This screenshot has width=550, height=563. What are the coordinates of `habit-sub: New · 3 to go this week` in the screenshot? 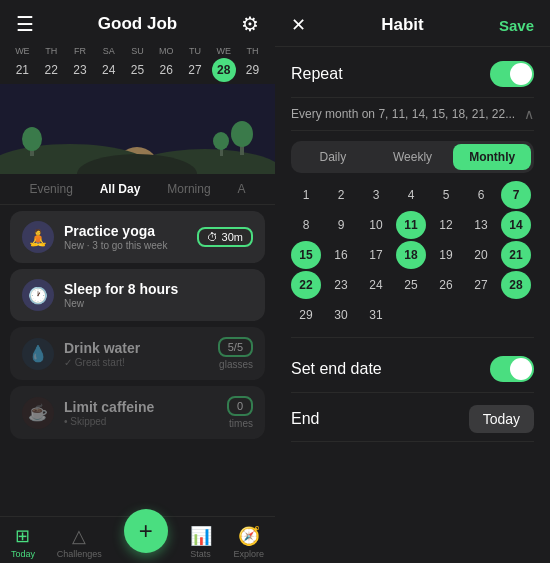 It's located at (116, 246).